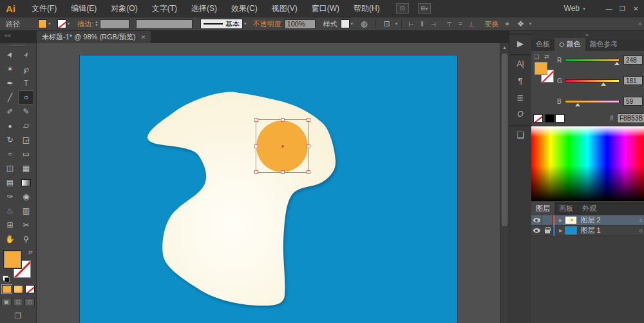 The image size is (644, 323). Describe the element at coordinates (641, 231) in the screenshot. I see `layer-target-icon: ○` at that location.